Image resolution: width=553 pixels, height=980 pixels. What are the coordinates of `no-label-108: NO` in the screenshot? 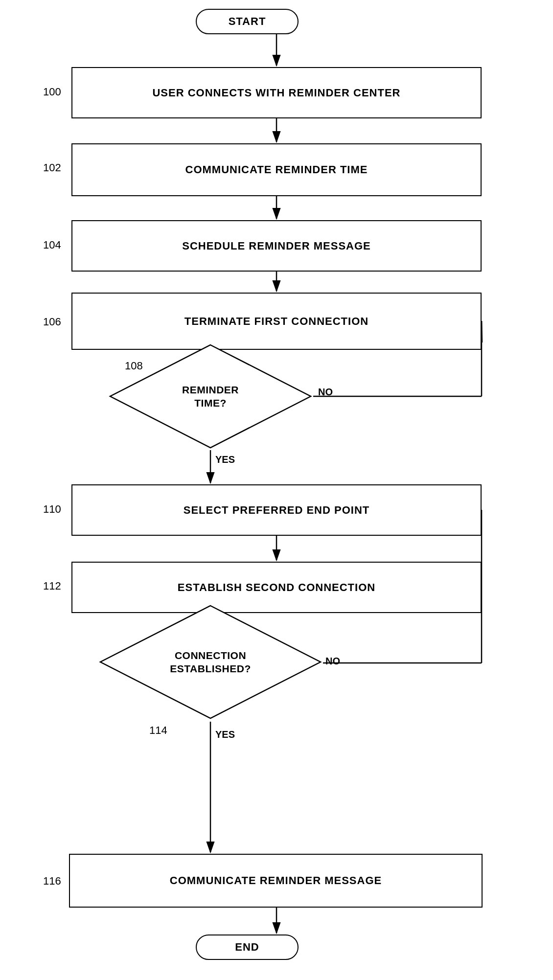 It's located at (325, 392).